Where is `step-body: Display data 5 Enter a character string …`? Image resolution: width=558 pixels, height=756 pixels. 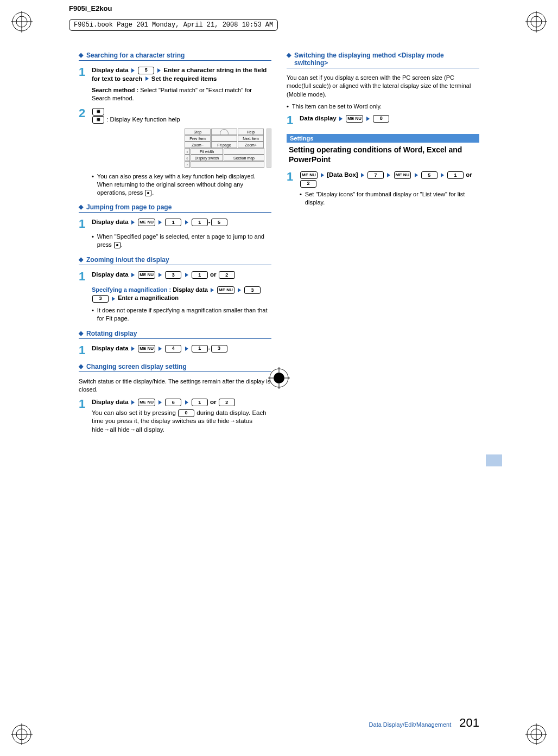 step-body: Display data 5 Enter a character string … is located at coordinates (181, 75).